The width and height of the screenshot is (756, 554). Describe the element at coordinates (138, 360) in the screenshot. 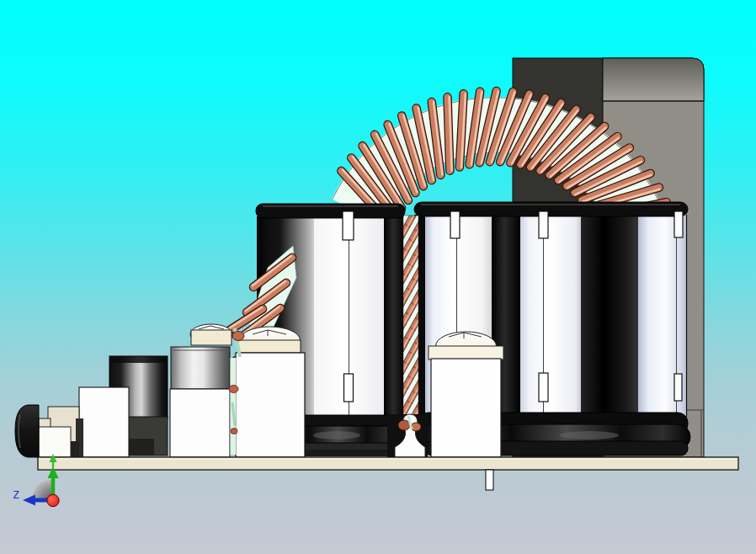

I see `dark-cylinder-rim` at that location.